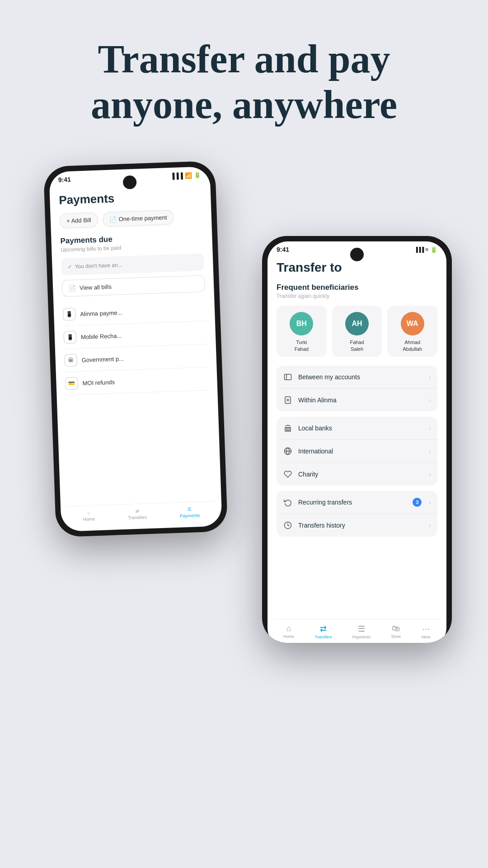  I want to click on battery-icon: 🔋, so click(197, 175).